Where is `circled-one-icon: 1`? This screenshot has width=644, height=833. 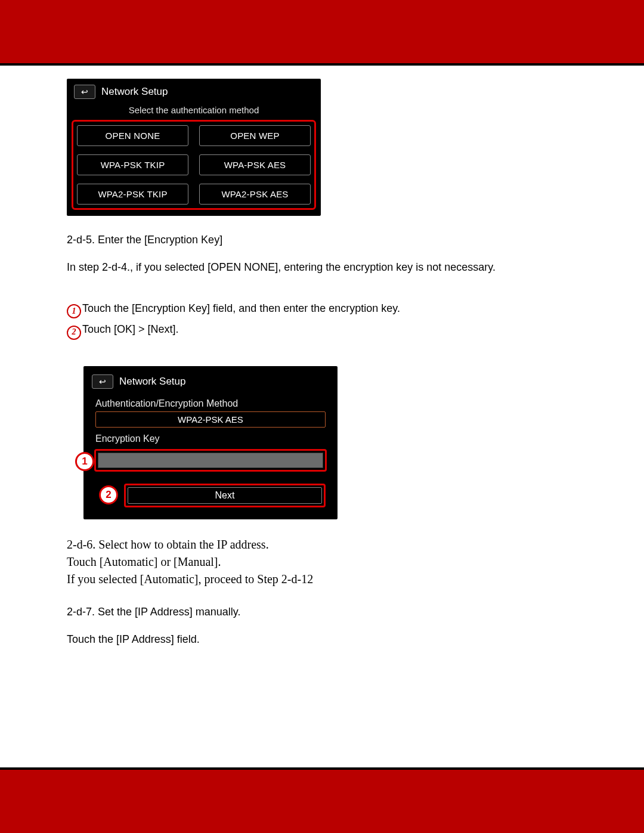 circled-one-icon: 1 is located at coordinates (74, 311).